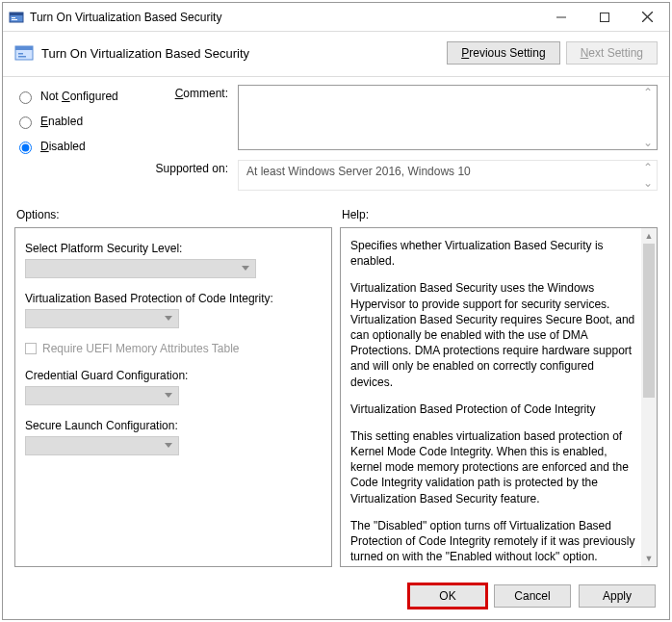 The image size is (672, 622). I want to click on supported-row: Supported on: At least Windows Server 20…, so click(400, 175).